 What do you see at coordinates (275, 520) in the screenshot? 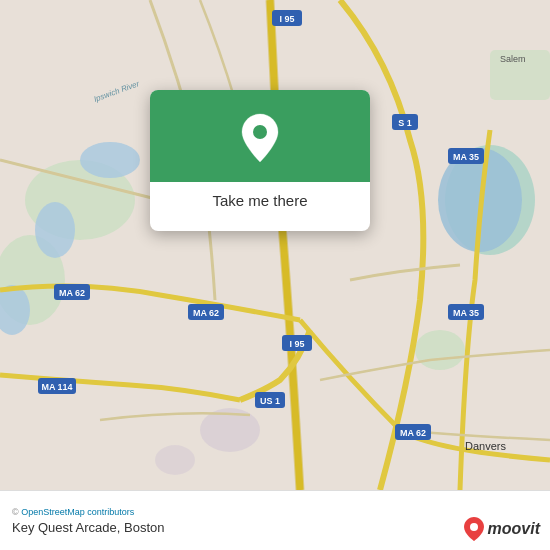
I see `bottom-bar: © OpenStreetMap contributors Key Quest A…` at bounding box center [275, 520].